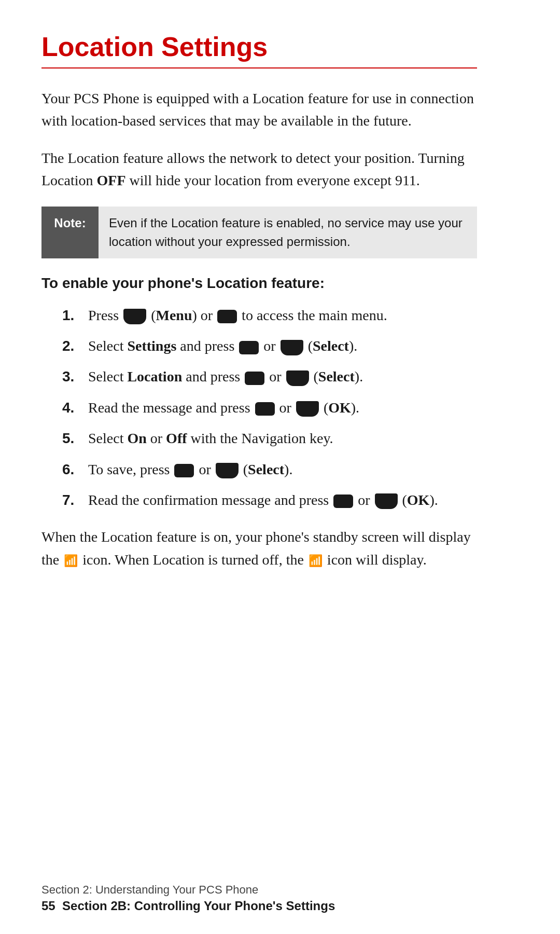 The image size is (560, 934). What do you see at coordinates (75, 315) in the screenshot?
I see `step-1-number: 1.` at bounding box center [75, 315].